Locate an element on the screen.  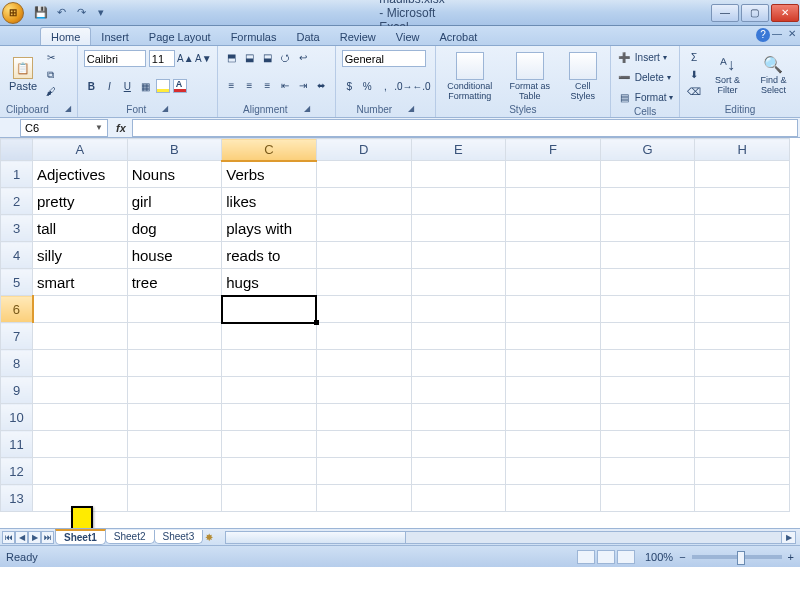
minimize-button: — is located at coordinates (725, 13).